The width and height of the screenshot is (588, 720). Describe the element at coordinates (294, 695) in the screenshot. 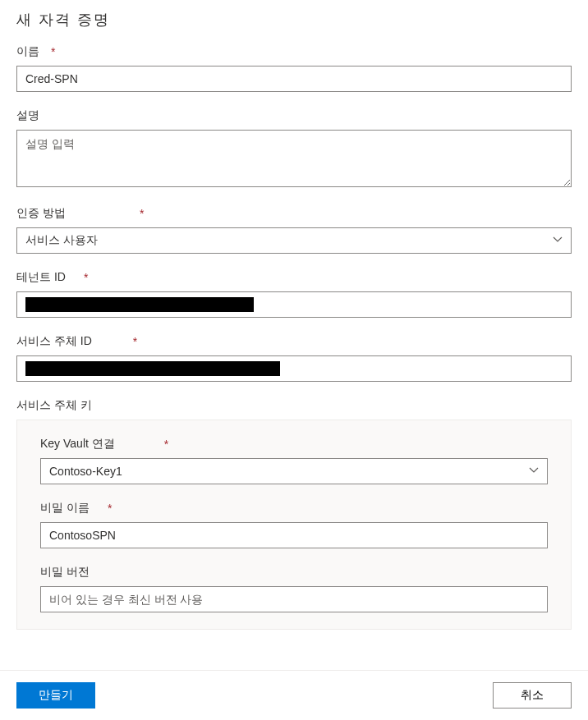

I see `footer: 만들기 취소` at that location.